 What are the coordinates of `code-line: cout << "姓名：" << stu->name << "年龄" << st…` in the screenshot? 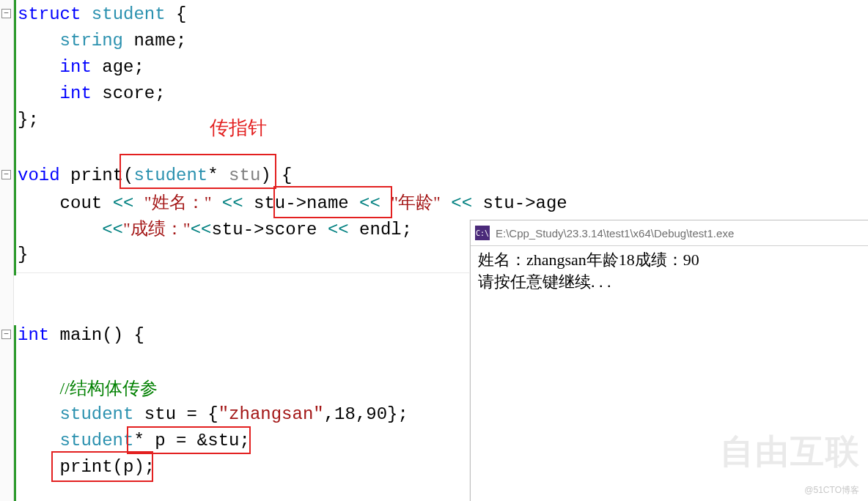 It's located at (293, 202).